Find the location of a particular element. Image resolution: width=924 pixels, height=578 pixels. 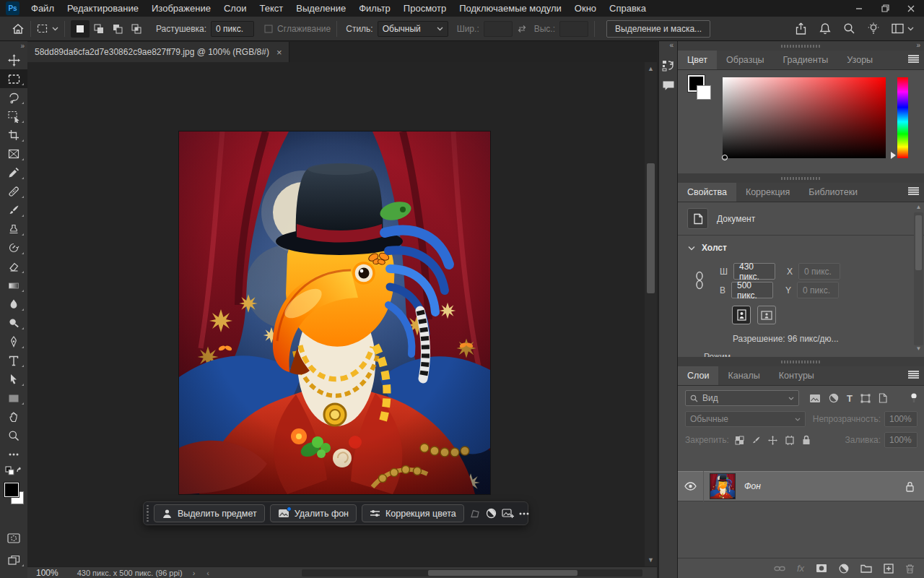

layer-visibility-toggle is located at coordinates (691, 486).